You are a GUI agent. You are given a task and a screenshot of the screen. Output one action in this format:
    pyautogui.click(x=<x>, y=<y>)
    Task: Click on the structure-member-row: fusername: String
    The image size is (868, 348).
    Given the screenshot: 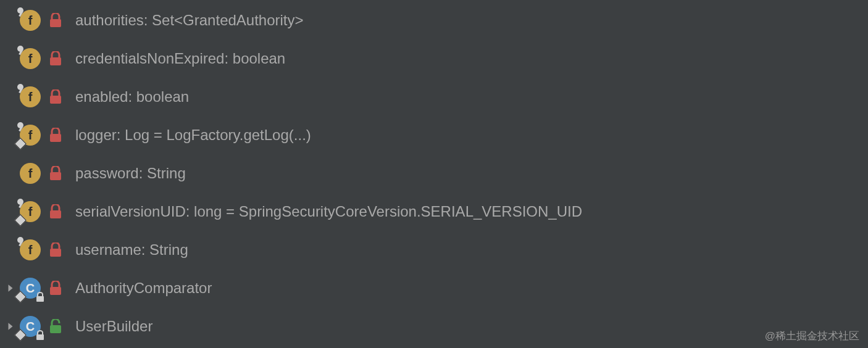 What is the action you would take?
    pyautogui.click(x=434, y=250)
    